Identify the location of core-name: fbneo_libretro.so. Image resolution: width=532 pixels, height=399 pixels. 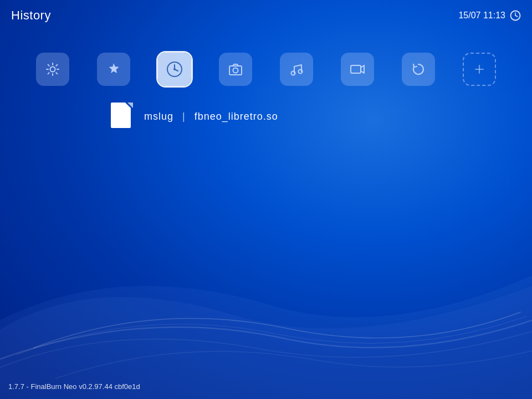
(236, 116).